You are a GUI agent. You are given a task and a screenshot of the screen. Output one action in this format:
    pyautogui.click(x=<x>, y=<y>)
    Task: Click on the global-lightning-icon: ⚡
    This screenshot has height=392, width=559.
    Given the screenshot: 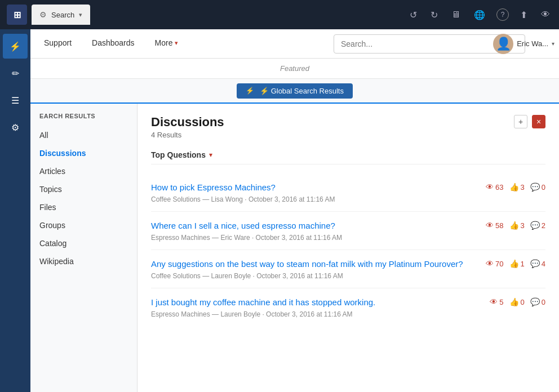 What is the action you would take?
    pyautogui.click(x=250, y=91)
    